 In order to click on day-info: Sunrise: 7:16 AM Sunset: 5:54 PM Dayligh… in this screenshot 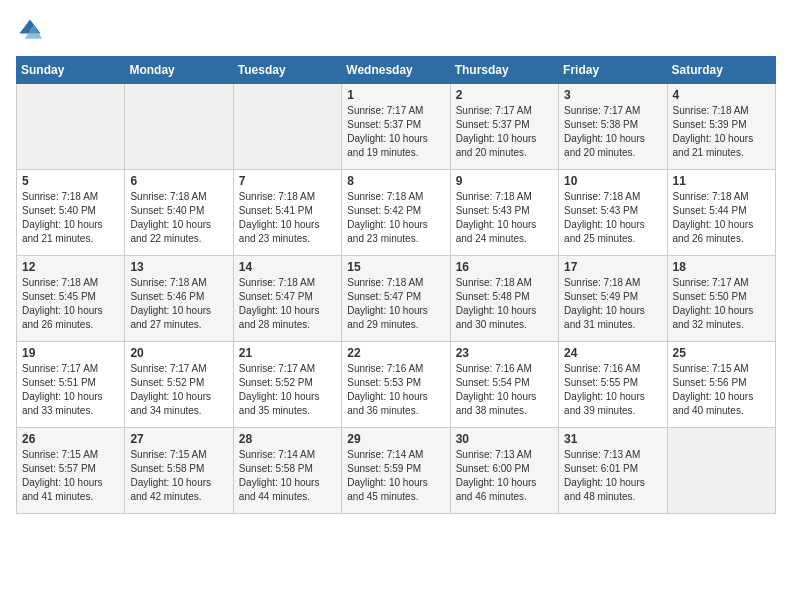, I will do `click(504, 390)`.